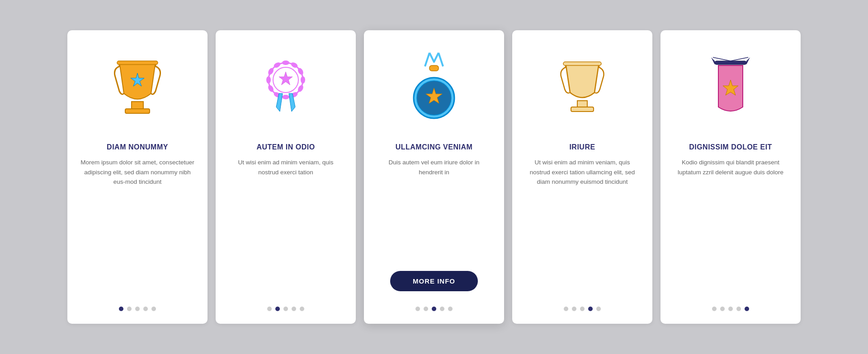  Describe the element at coordinates (582, 224) in the screenshot. I see `card-4-text: Ut wisi enim ad minim veniam, quis nostr…` at that location.